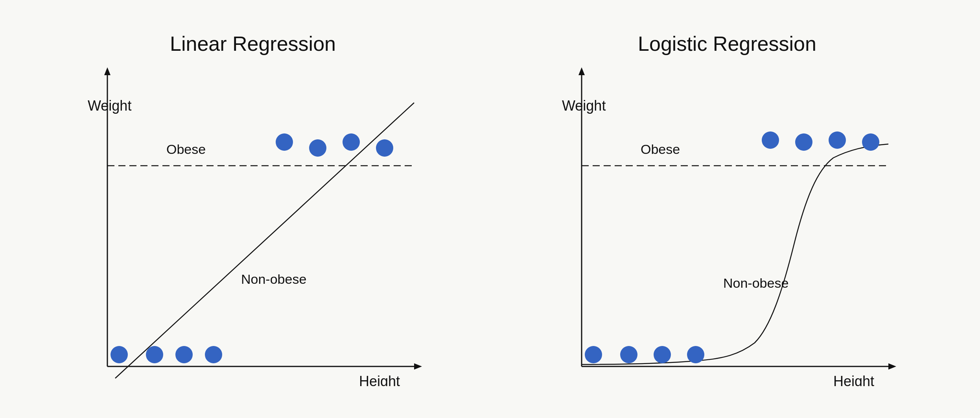 The image size is (980, 418). What do you see at coordinates (253, 44) in the screenshot?
I see `linear-regression-title: Linear Regression` at bounding box center [253, 44].